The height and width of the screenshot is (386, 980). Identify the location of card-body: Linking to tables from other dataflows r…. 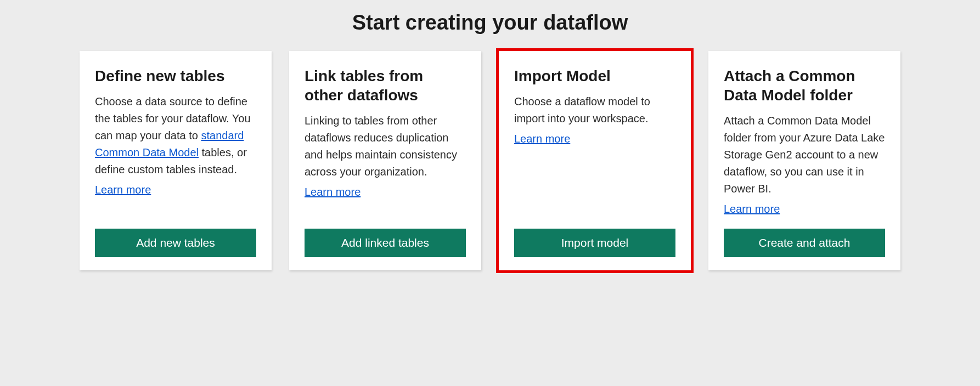
(385, 164).